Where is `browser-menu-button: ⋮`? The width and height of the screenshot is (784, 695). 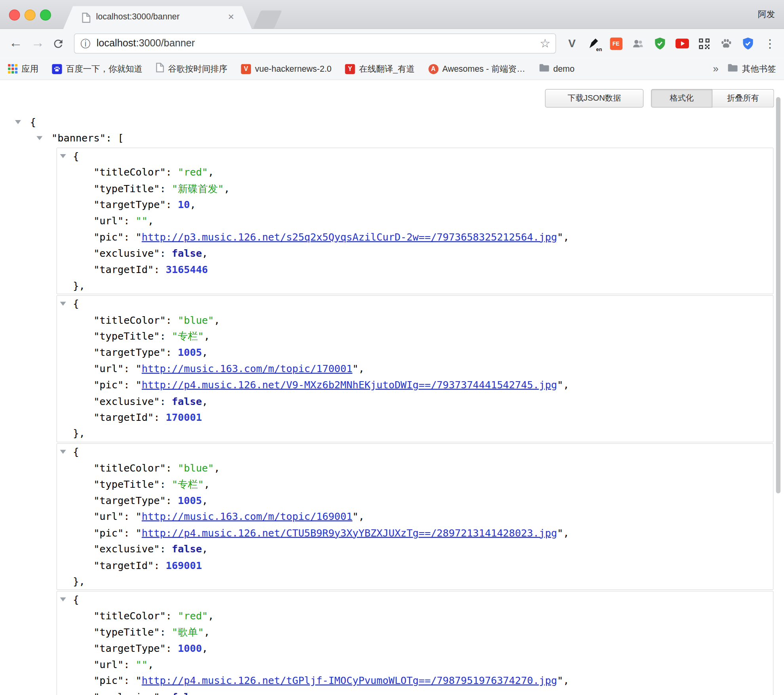
browser-menu-button: ⋮ is located at coordinates (770, 44).